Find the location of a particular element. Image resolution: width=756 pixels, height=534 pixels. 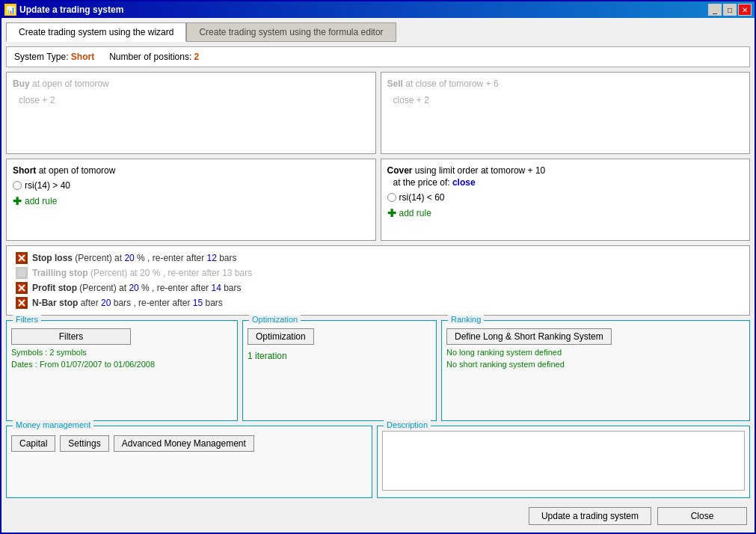

cover-add-rule: ✚ add rule is located at coordinates (565, 213).